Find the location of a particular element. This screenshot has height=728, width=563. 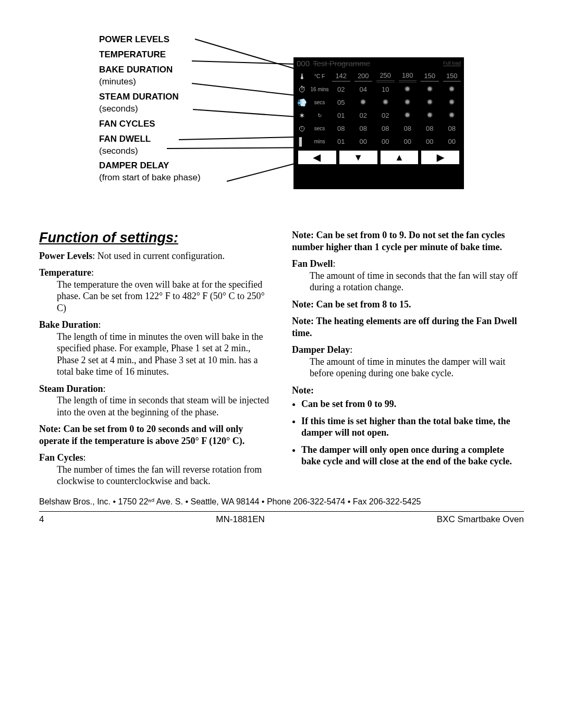

temp-row: 🌡 °C F 142 200 250 180 150 150 is located at coordinates (378, 77).